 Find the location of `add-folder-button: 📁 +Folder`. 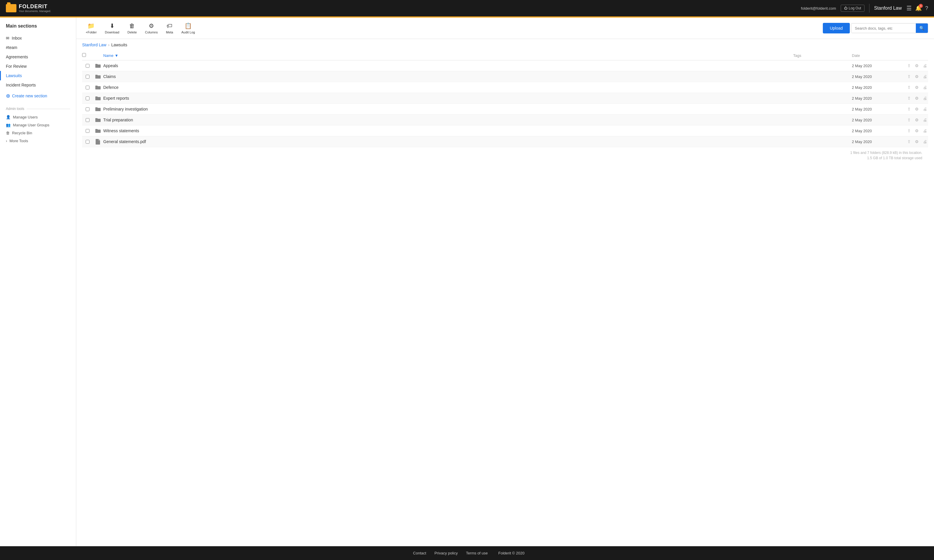

add-folder-button: 📁 +Folder is located at coordinates (91, 28).